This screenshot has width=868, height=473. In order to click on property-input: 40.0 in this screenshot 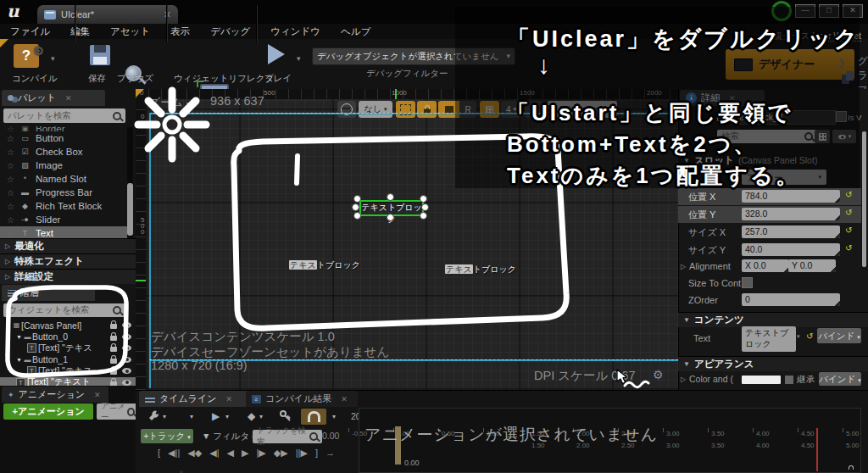, I will do `click(791, 249)`.